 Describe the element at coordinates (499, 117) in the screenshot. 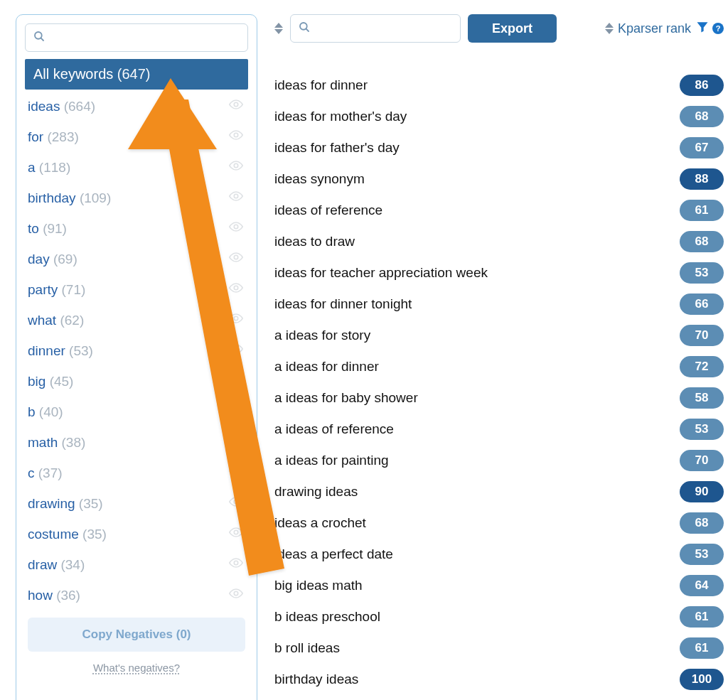

I see `result-row: ideas for mother's day68` at that location.